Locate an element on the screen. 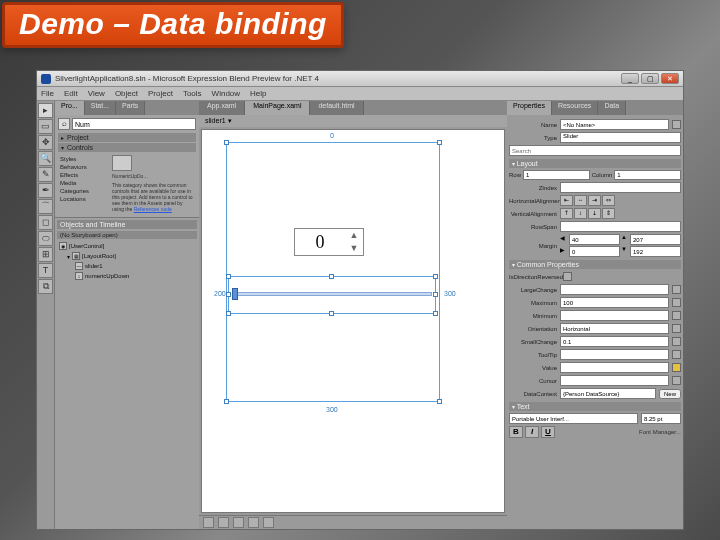  asset-tool: ⧉ is located at coordinates (46, 286).